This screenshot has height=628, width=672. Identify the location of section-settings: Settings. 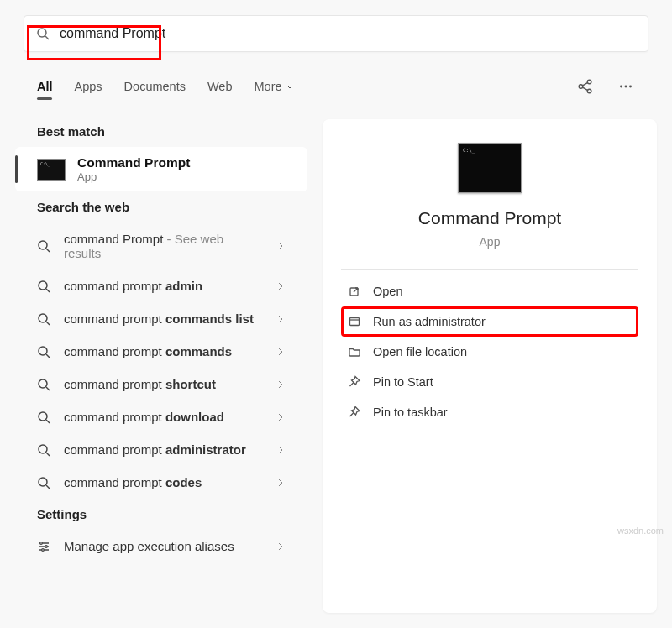
(161, 514).